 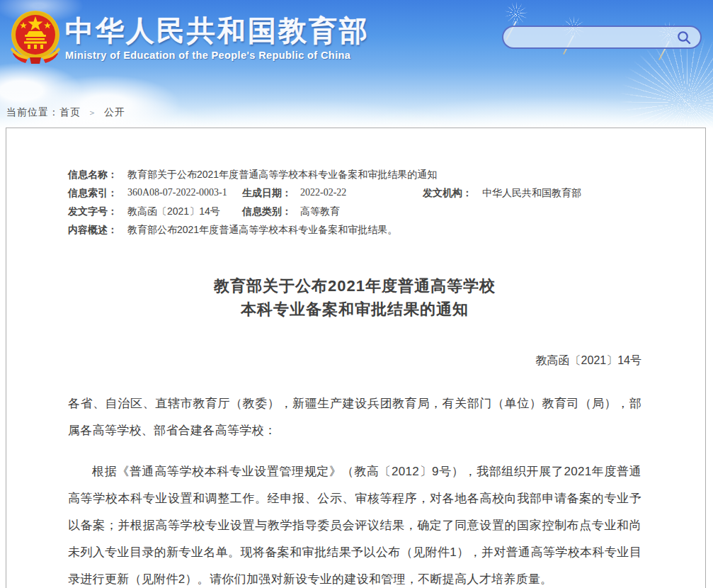 I want to click on meta-label: 发文字号：, so click(x=98, y=211).